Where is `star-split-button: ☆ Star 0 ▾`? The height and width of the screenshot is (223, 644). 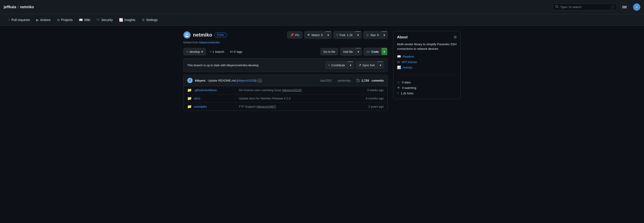 star-split-button: ☆ Star 0 ▾ is located at coordinates (376, 35).